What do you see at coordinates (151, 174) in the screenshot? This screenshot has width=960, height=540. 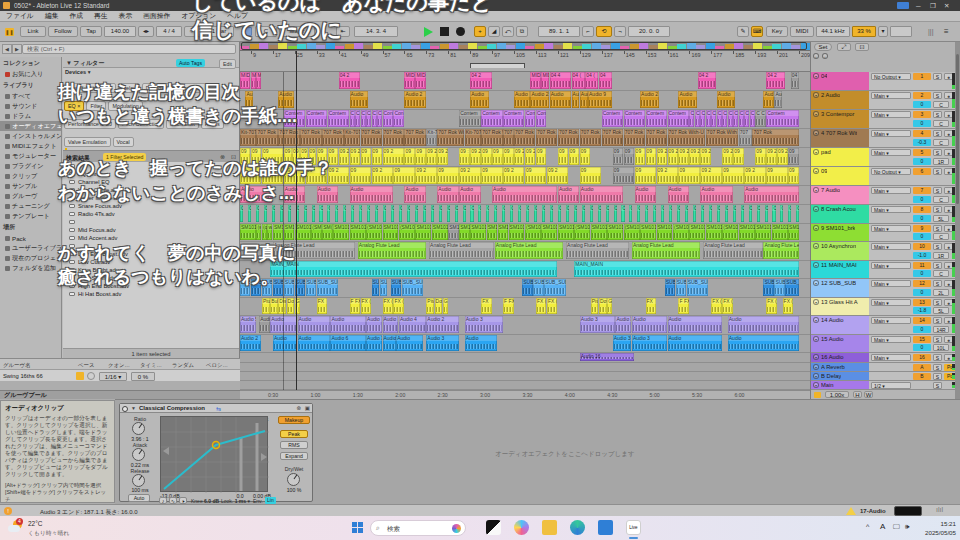 I see `browser-item: EQ Three` at bounding box center [151, 174].